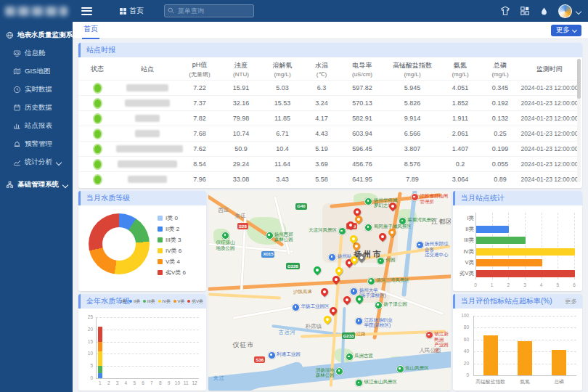  Describe the element at coordinates (36, 35) in the screenshot. I see `sidebar-group-surface-water-system: 地表水质量监测系统` at that location.